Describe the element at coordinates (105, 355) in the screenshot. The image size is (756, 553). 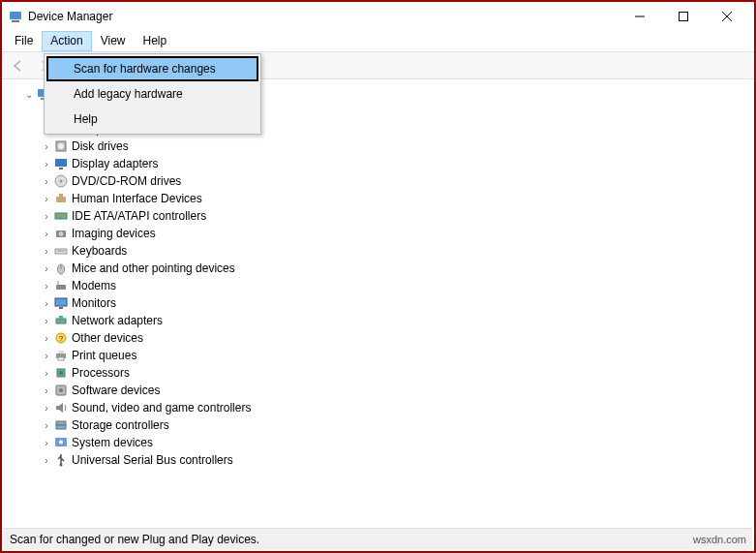
I see `tree-category-label: Print queues` at that location.